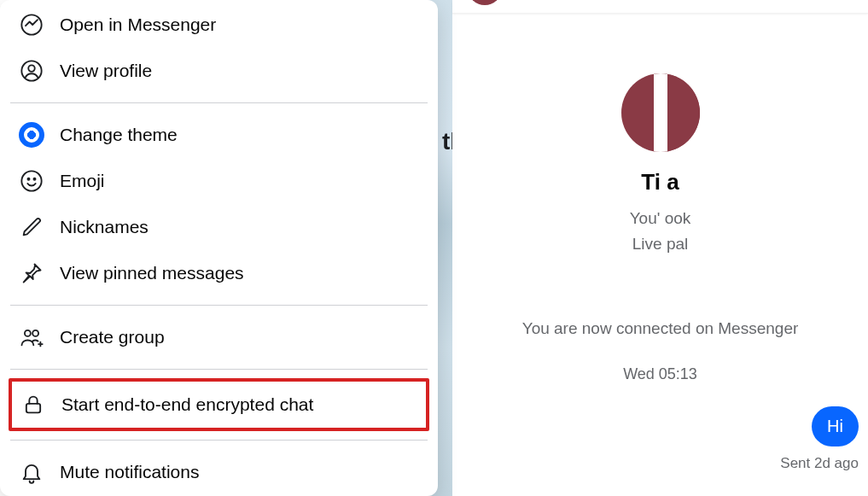 This screenshot has width=868, height=496. Describe the element at coordinates (106, 71) in the screenshot. I see `menu-label: View profile` at that location.